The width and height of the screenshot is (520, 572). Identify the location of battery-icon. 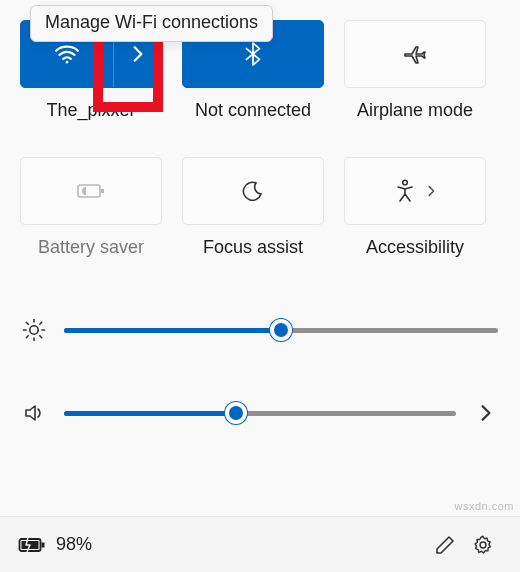
(32, 545).